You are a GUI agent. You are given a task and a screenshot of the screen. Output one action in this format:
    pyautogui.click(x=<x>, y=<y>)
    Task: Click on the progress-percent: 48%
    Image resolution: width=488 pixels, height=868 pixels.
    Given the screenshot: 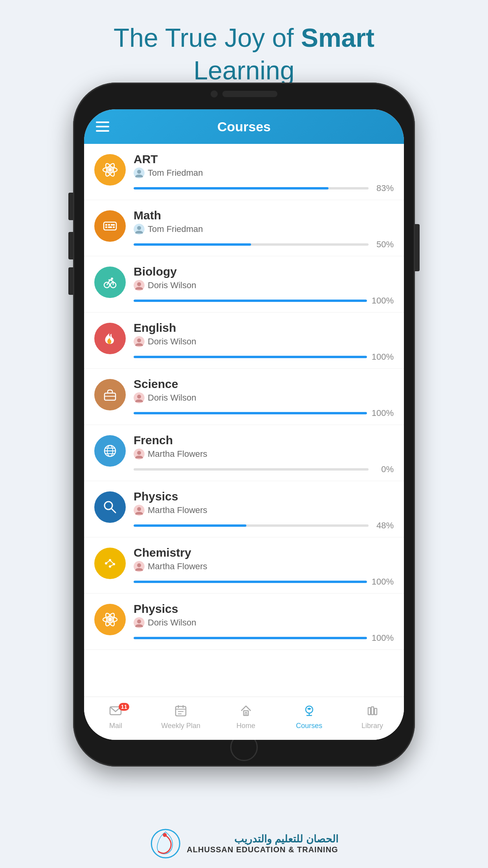 What is the action you would take?
    pyautogui.click(x=383, y=526)
    